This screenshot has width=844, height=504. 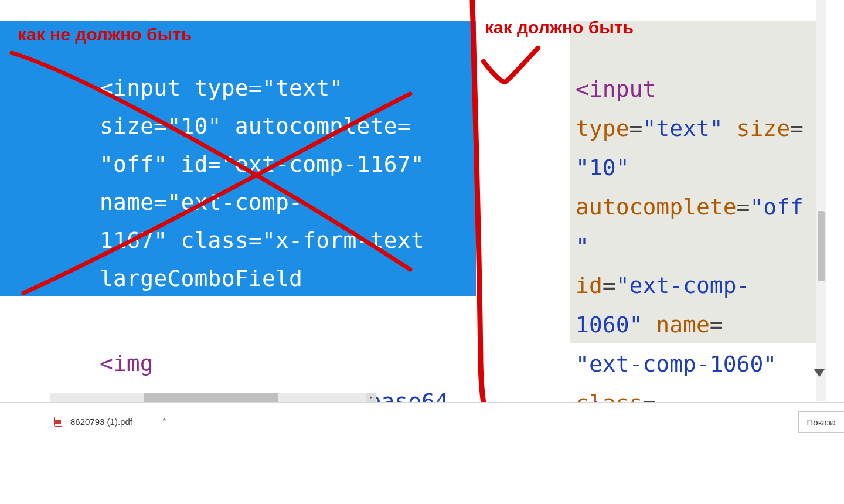 I want to click on download-filename: 8620793 (1).pdf, so click(x=101, y=422).